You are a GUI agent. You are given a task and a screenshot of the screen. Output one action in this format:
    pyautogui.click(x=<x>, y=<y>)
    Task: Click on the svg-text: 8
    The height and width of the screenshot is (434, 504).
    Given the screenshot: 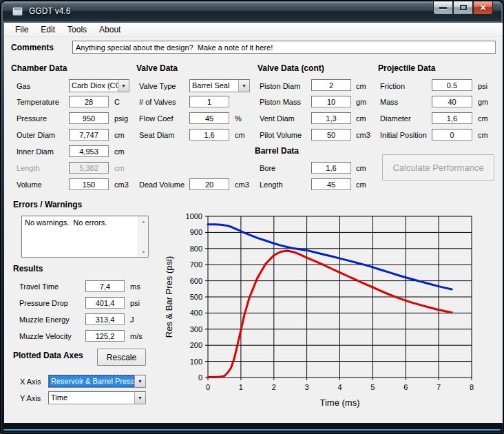 What is the action you would take?
    pyautogui.click(x=472, y=387)
    